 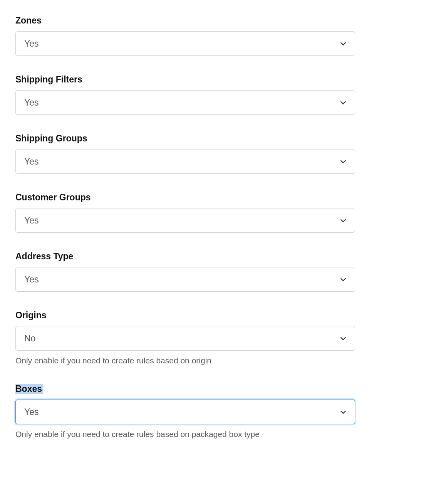 What do you see at coordinates (32, 412) in the screenshot?
I see `boxes-value: Yes` at bounding box center [32, 412].